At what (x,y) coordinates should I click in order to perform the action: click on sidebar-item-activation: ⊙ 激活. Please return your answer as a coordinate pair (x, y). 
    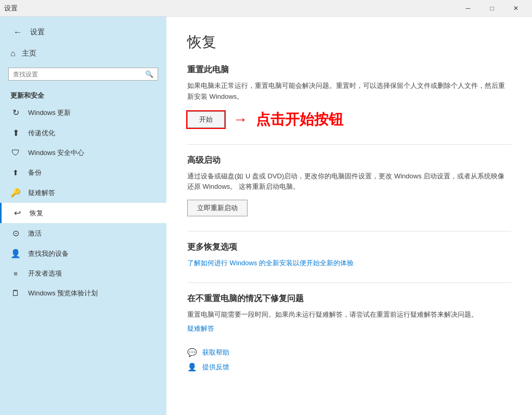
    Looking at the image, I should click on (83, 233).